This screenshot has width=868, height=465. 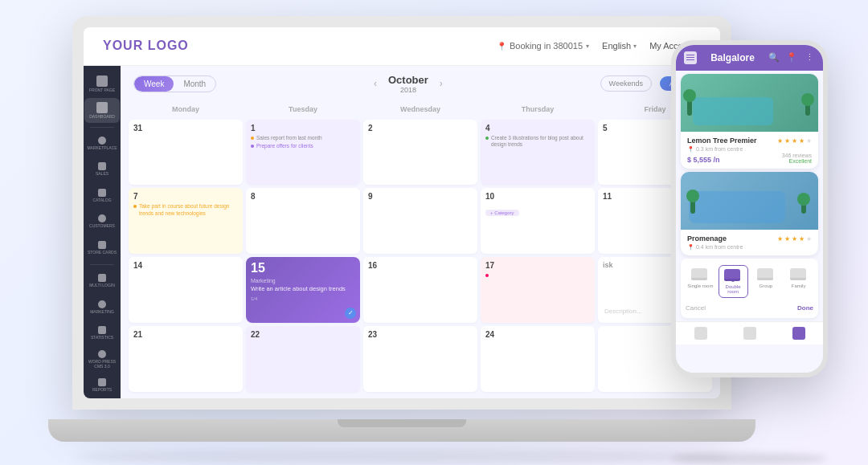 What do you see at coordinates (502, 213) in the screenshot?
I see `category-tag: + Category` at bounding box center [502, 213].